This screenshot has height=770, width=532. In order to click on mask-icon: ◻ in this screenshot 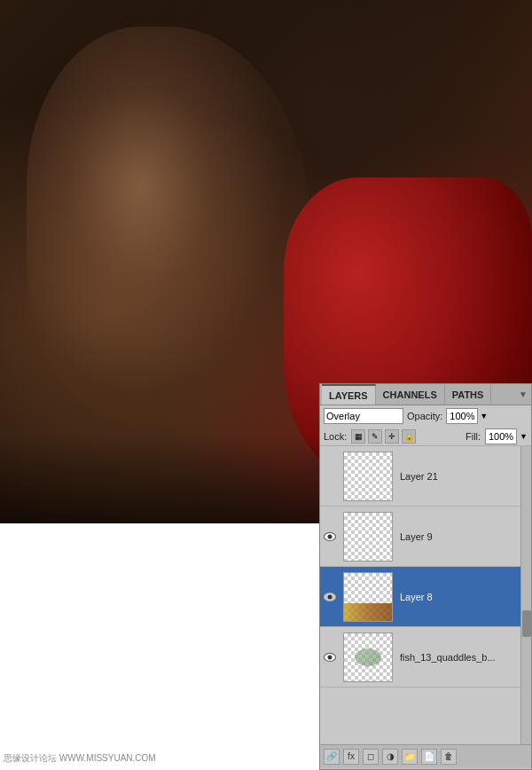, I will do `click(371, 757)`.